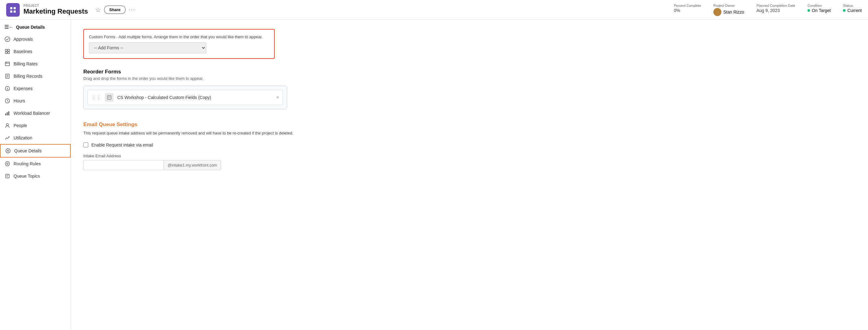 Image resolution: width=868 pixels, height=330 pixels. I want to click on intake-address-group: Intake Email Address @intake1.my.workfro…, so click(194, 162).